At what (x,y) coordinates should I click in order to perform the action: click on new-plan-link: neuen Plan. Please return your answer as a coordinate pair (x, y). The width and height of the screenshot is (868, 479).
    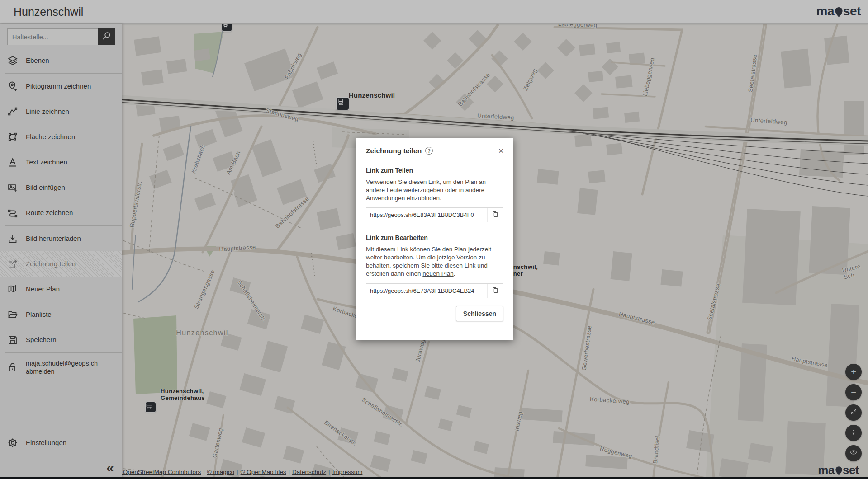
    Looking at the image, I should click on (438, 274).